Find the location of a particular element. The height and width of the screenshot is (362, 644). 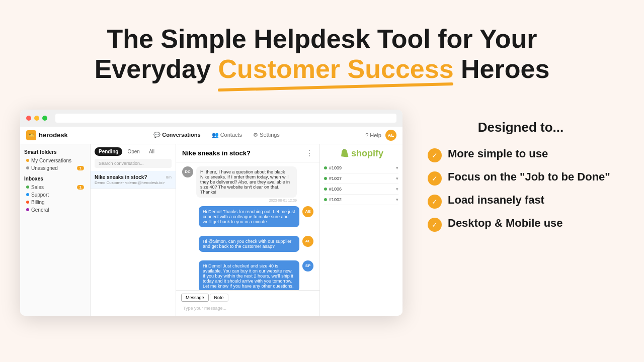

feature-text-3: Load insanely fast is located at coordinates (496, 200).